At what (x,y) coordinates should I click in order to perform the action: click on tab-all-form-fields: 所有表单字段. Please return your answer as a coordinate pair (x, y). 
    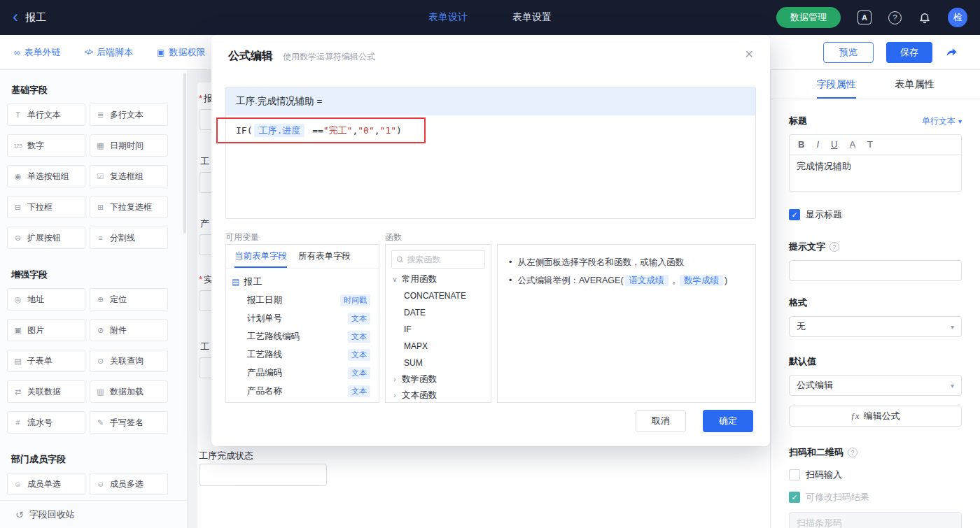
    Looking at the image, I should click on (325, 256).